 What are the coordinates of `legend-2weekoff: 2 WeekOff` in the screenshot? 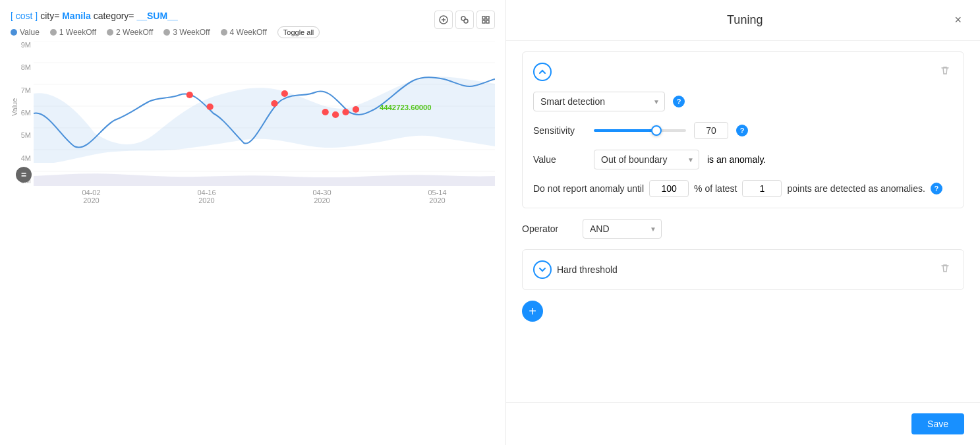 It's located at (130, 32).